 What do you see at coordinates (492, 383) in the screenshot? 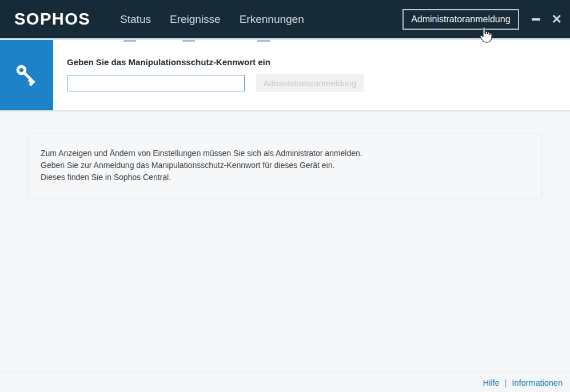
I see `help-link: Hilfe` at bounding box center [492, 383].